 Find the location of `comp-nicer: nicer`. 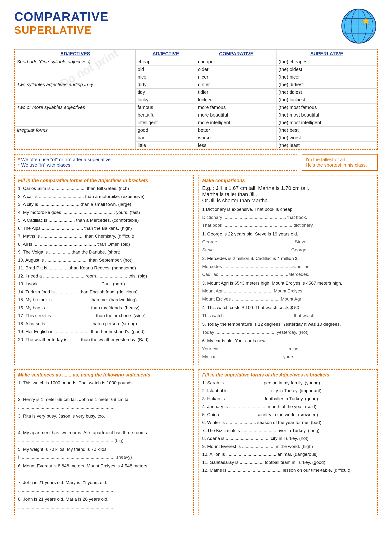

comp-nicer: nicer is located at coordinates (236, 77).